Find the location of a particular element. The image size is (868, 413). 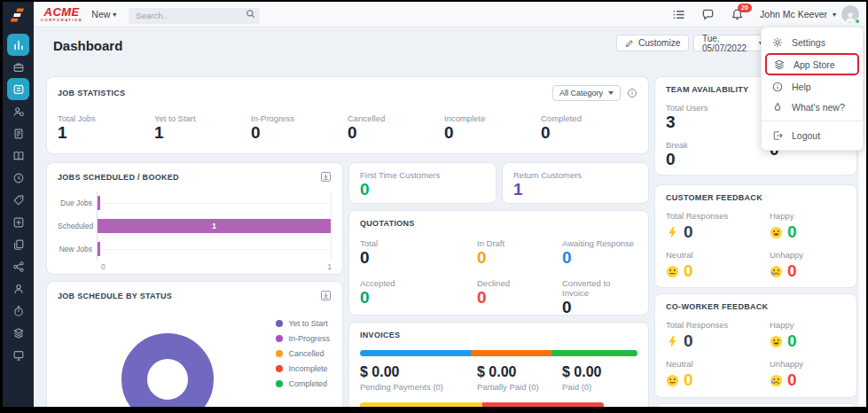

stat-yet-to-start: Yet to Start1 is located at coordinates (202, 128).